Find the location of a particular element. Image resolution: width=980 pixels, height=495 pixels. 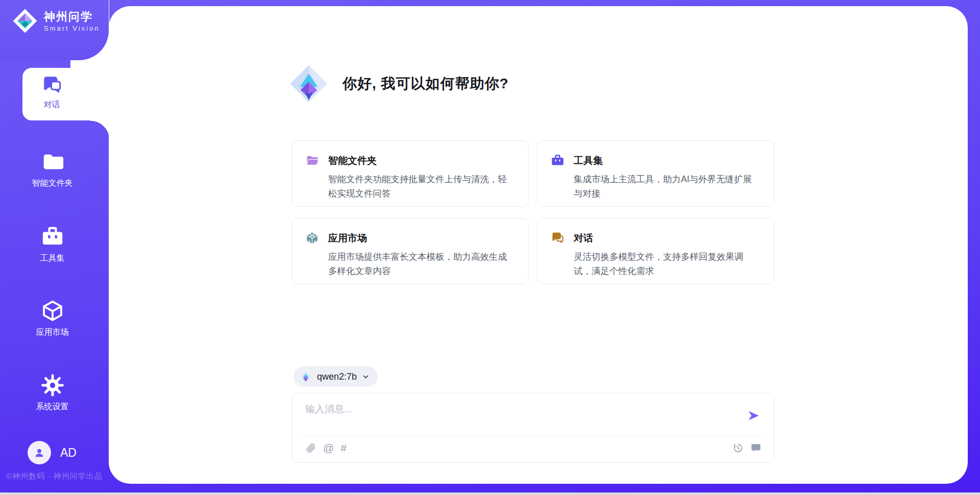

assistant-logo is located at coordinates (309, 84).